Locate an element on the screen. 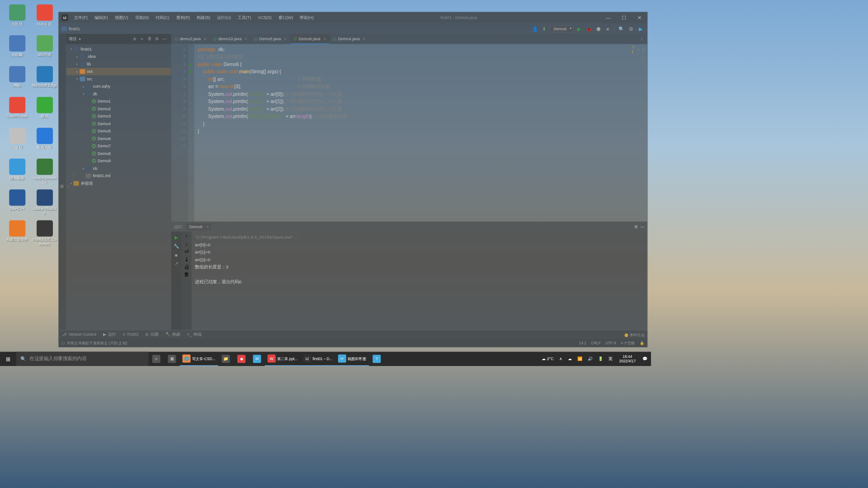 Image resolution: width=868 pixels, height=488 pixels. desktop-icon: 火绒安全软件 is located at coordinates (17, 235).